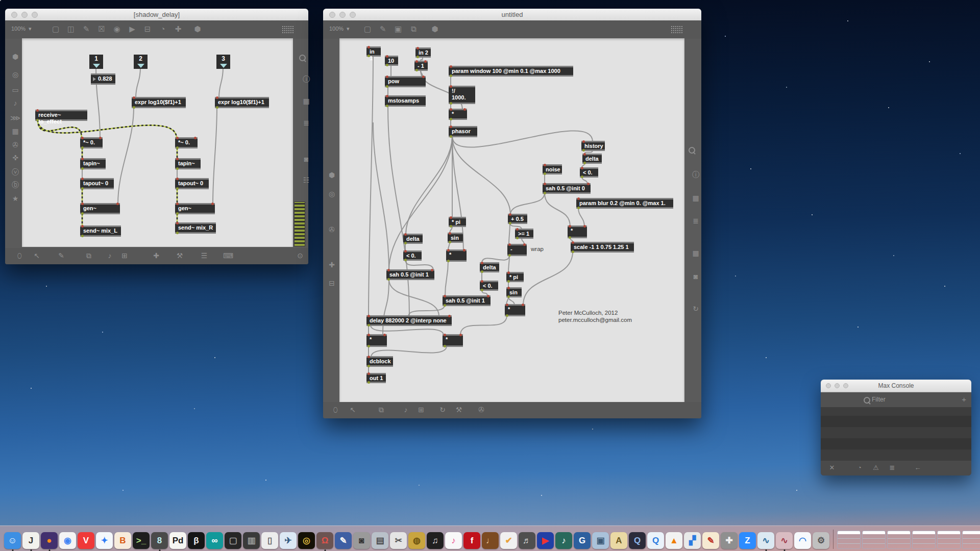  What do you see at coordinates (964, 399) in the screenshot?
I see `add-filter-button: +` at bounding box center [964, 399].